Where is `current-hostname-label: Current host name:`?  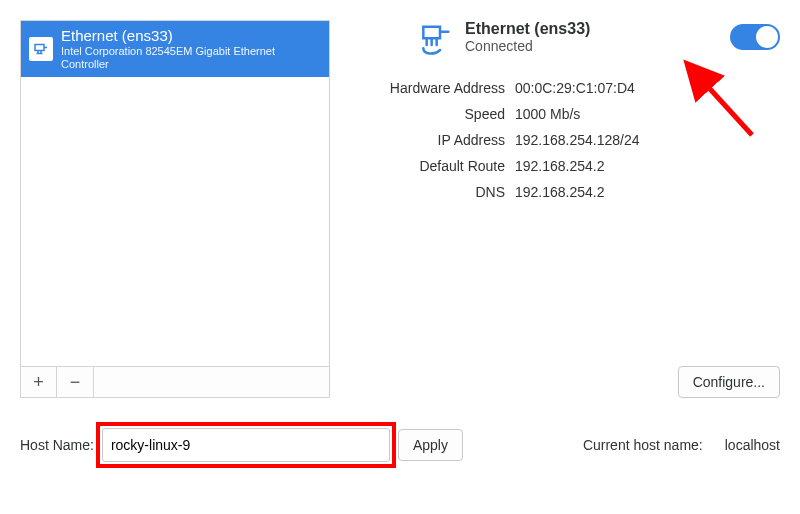
current-hostname-label: Current host name: is located at coordinates (643, 445).